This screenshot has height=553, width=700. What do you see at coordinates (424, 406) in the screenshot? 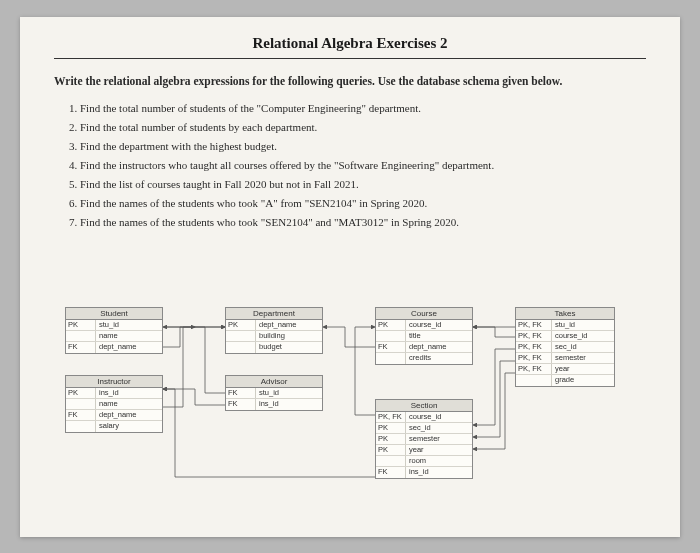
I see `table-header: Section` at bounding box center [424, 406].